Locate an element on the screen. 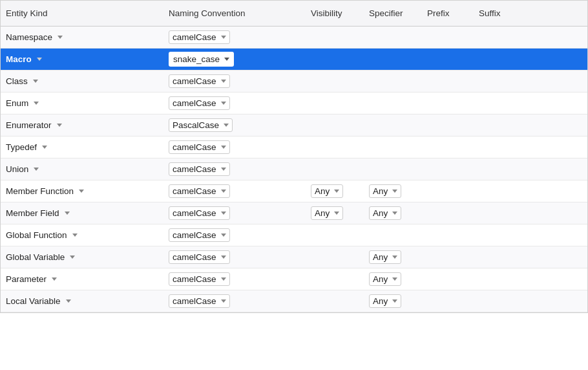  convention-cell: snake_case is located at coordinates (235, 60).